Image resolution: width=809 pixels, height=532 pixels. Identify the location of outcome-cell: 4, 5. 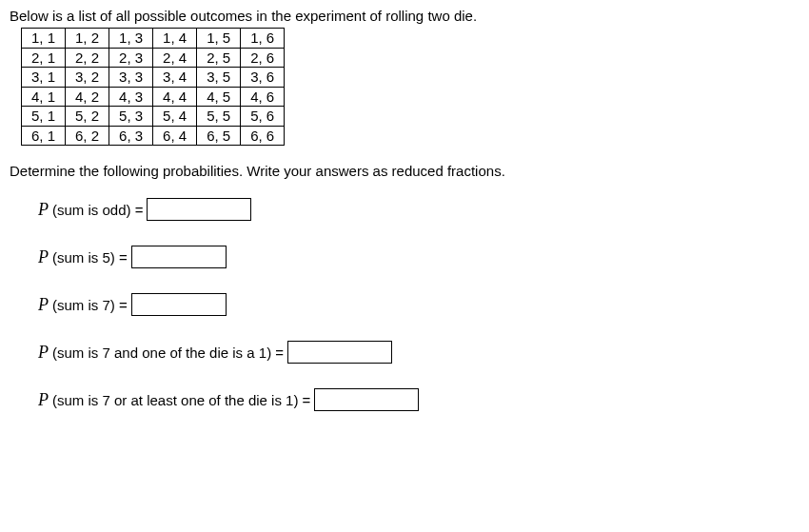
(219, 97).